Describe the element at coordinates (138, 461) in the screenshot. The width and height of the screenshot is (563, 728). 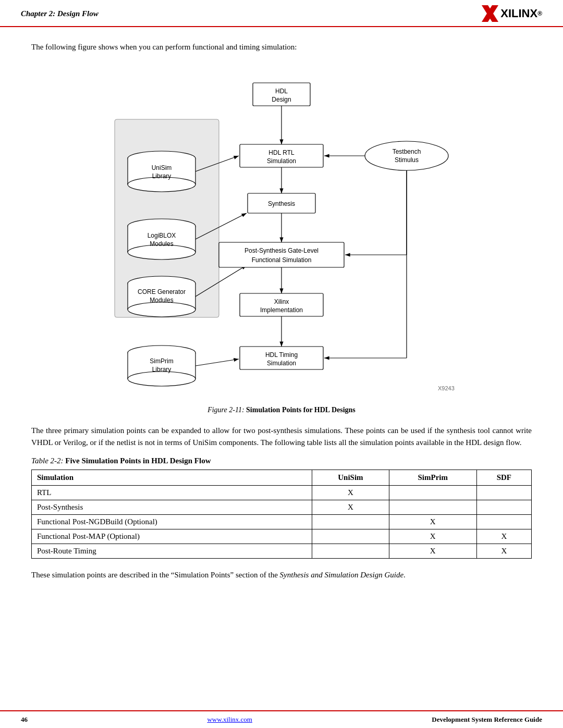
I see `table-desc: Five Simulation Points in HDL Design Flo…` at that location.